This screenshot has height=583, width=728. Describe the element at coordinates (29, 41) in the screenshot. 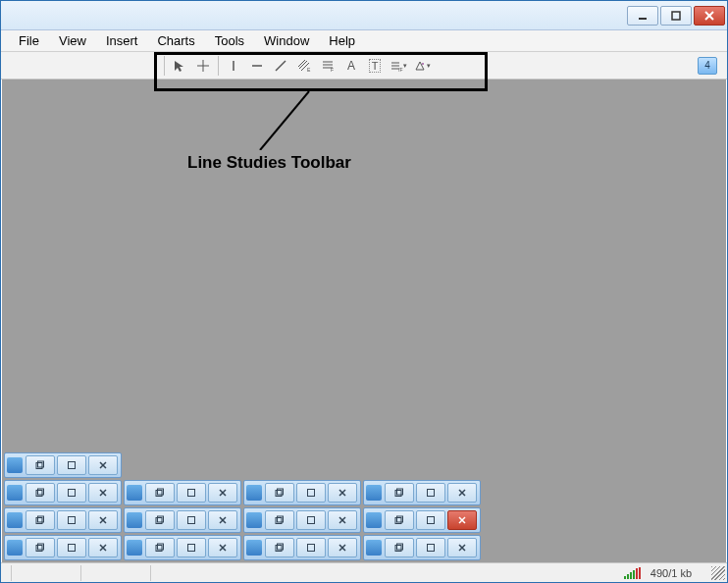

I see `menu-file: File` at that location.